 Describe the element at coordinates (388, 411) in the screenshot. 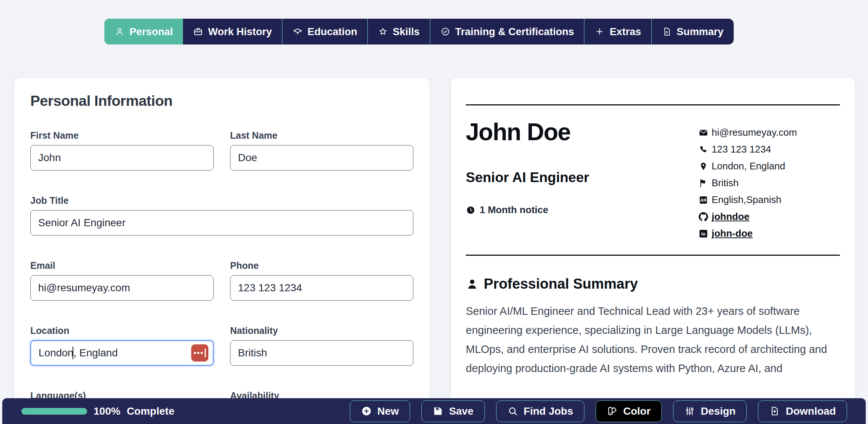

I see `action-label: New` at that location.